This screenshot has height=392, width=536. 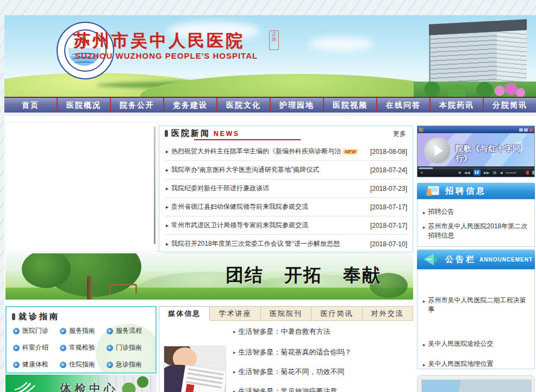 I want to click on nav-item-home: 首页, so click(x=30, y=105).